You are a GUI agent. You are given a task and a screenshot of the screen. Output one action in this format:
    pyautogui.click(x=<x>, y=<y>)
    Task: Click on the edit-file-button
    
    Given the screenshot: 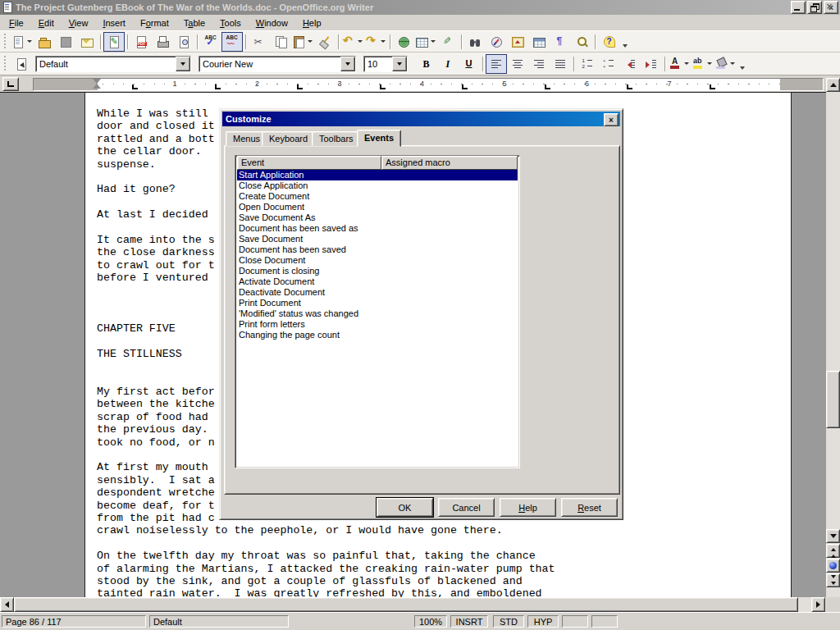 What is the action you would take?
    pyautogui.click(x=114, y=42)
    